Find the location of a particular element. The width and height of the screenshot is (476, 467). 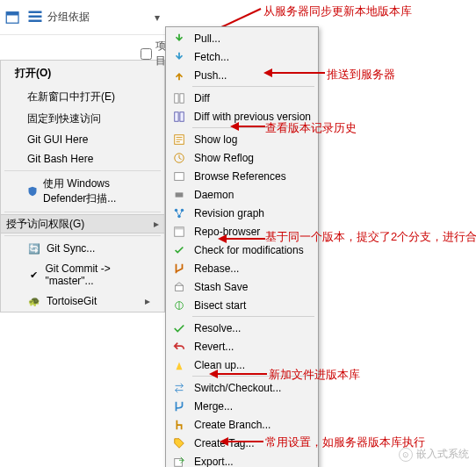

revert-item: Revert... is located at coordinates (242, 346).